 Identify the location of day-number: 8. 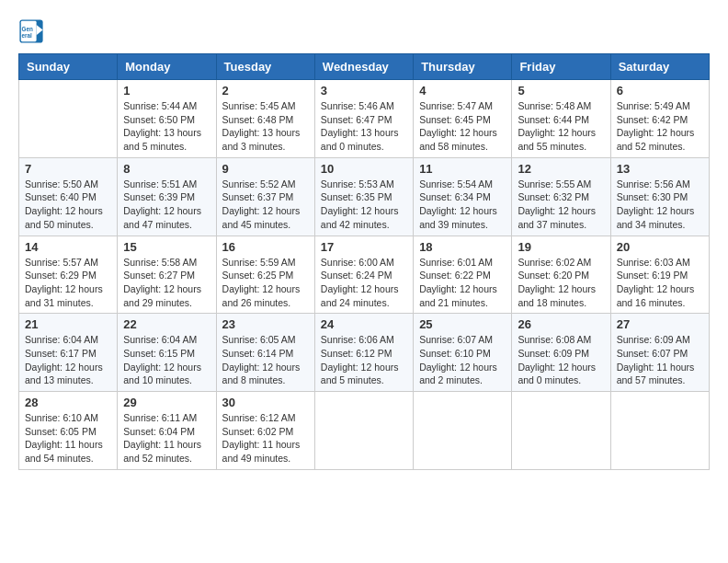
(166, 169).